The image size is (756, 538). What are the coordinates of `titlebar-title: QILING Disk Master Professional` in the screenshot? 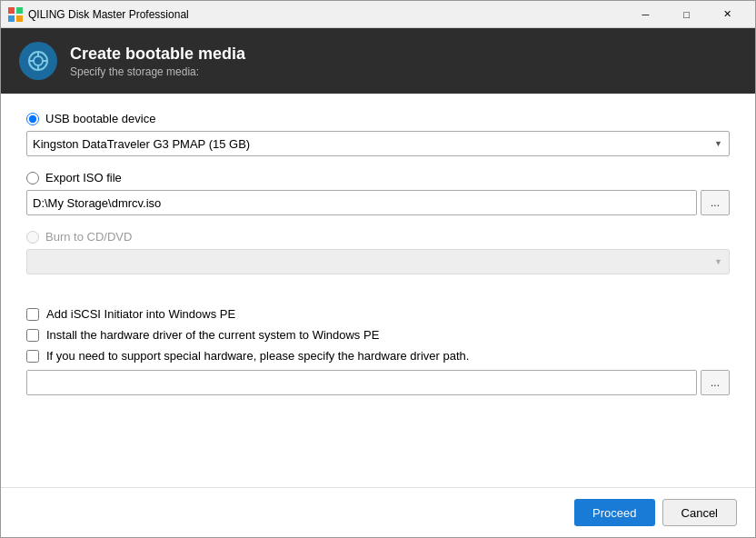 It's located at (327, 15).